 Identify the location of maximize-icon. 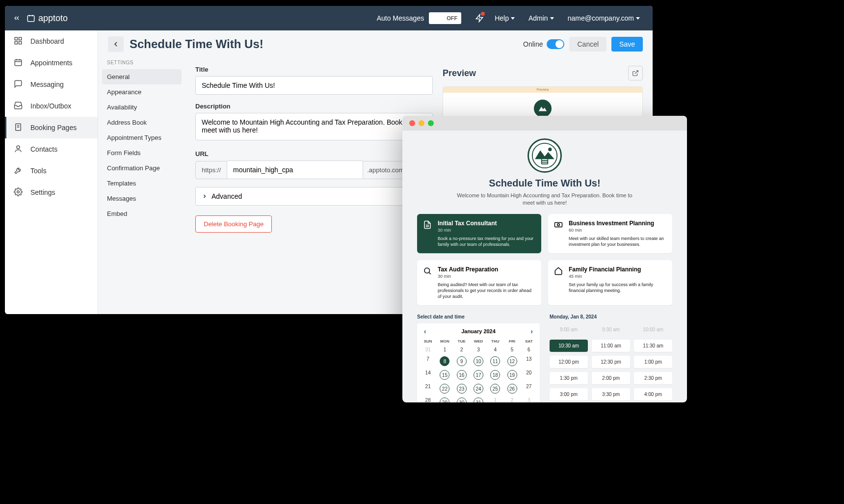
(431, 123).